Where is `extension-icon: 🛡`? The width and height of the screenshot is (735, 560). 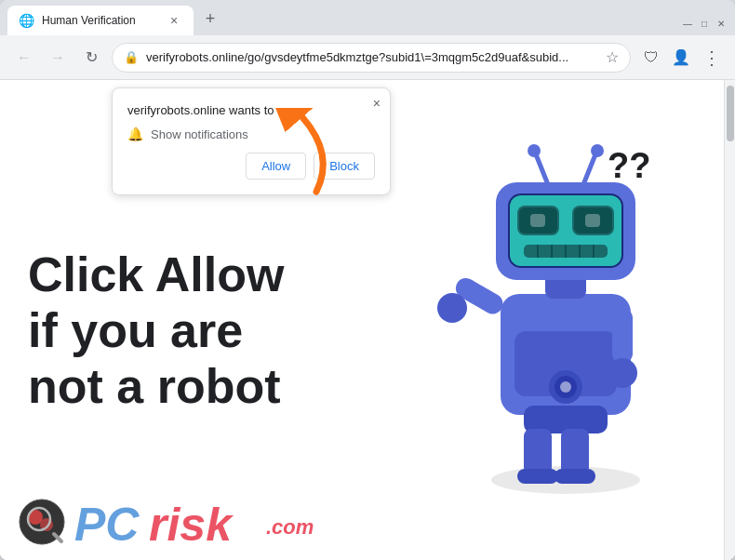 extension-icon: 🛡 is located at coordinates (651, 58).